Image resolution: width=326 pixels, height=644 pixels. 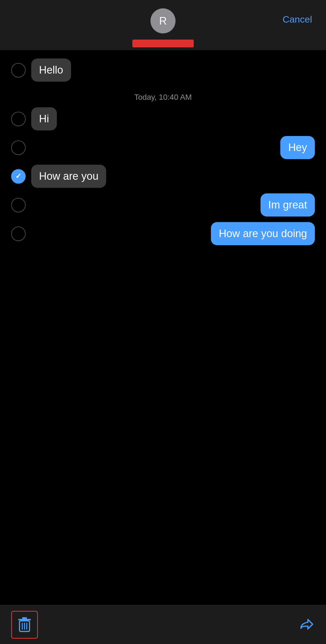 I want to click on share-icon, so click(x=305, y=624).